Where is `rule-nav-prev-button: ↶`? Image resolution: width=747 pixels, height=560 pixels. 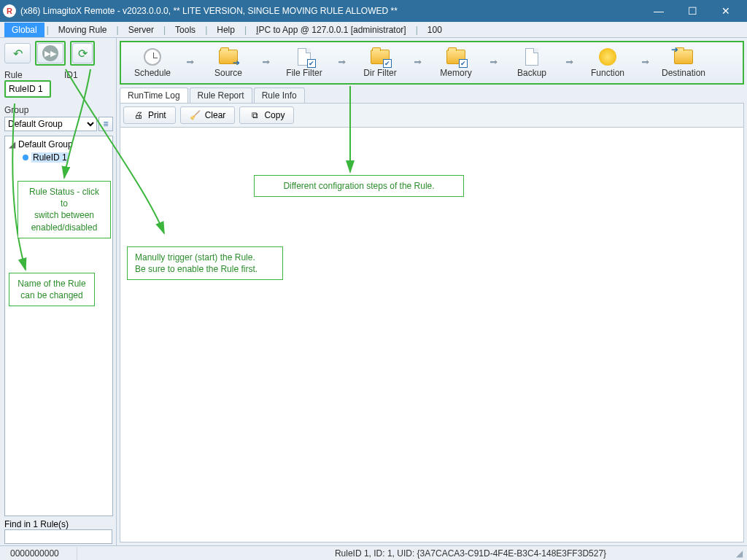 rule-nav-prev-button: ↶ is located at coordinates (18, 53).